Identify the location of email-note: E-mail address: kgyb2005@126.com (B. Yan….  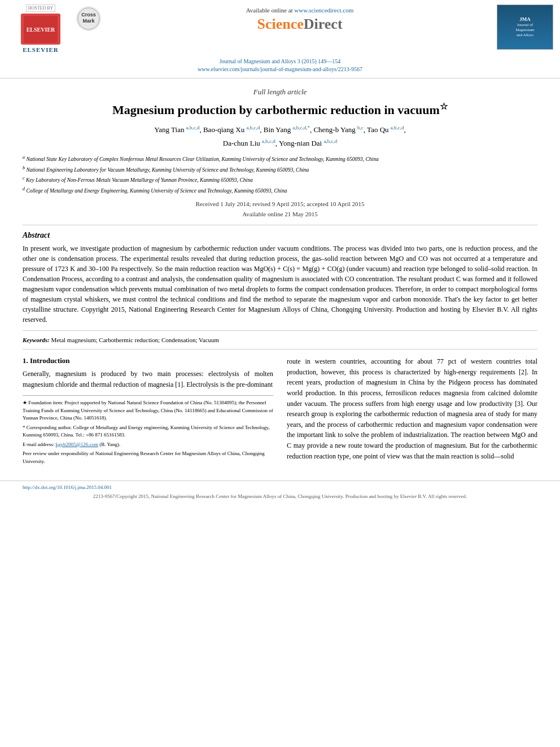
(148, 445).